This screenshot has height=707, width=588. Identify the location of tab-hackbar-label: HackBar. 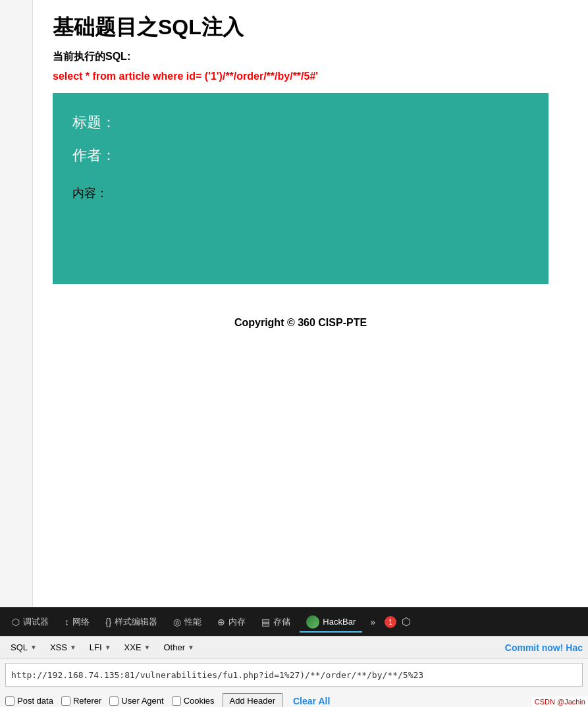
(339, 622).